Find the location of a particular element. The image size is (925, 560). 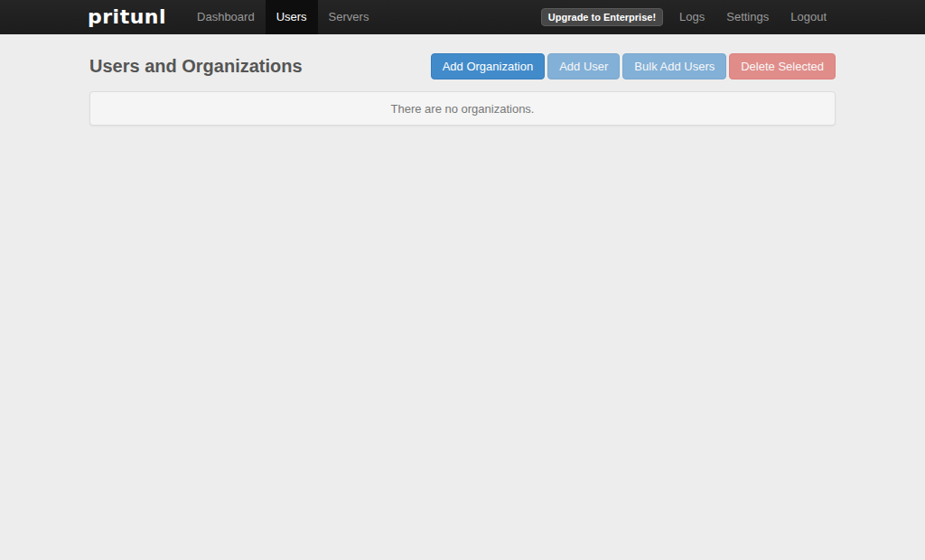

action-button-group: Add Organization Add User Bulk Add Users… is located at coordinates (633, 67).